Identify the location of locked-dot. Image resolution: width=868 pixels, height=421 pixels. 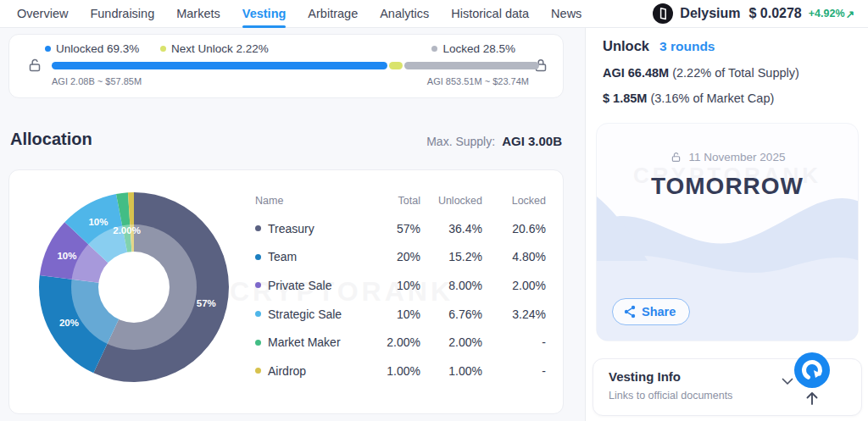
(434, 49).